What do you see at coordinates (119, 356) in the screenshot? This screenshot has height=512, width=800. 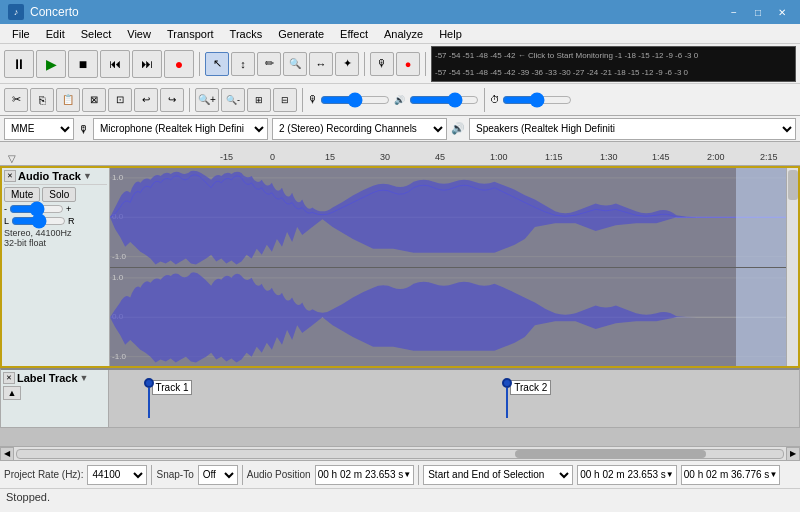 I see `svg-text: -1.0` at bounding box center [119, 356].